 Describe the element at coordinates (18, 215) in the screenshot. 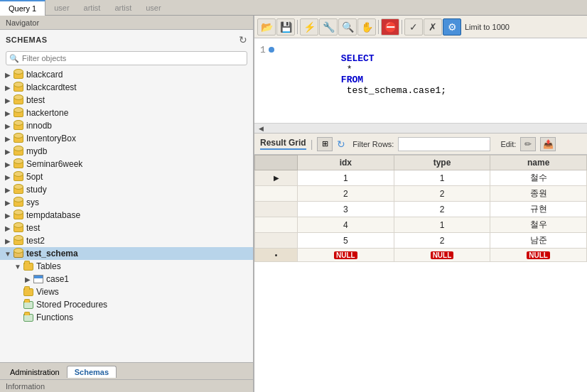

I see `db-icon-tempdatabase` at that location.